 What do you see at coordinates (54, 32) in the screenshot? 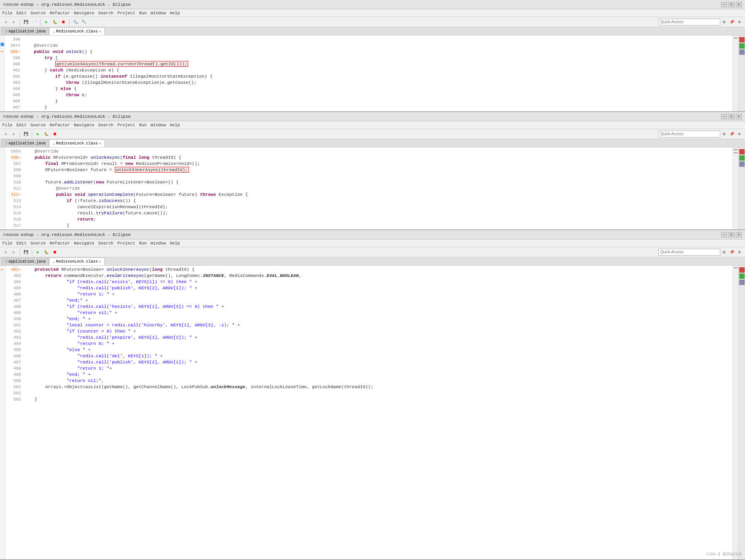
I see `class-icon-1: ☕` at bounding box center [54, 32].